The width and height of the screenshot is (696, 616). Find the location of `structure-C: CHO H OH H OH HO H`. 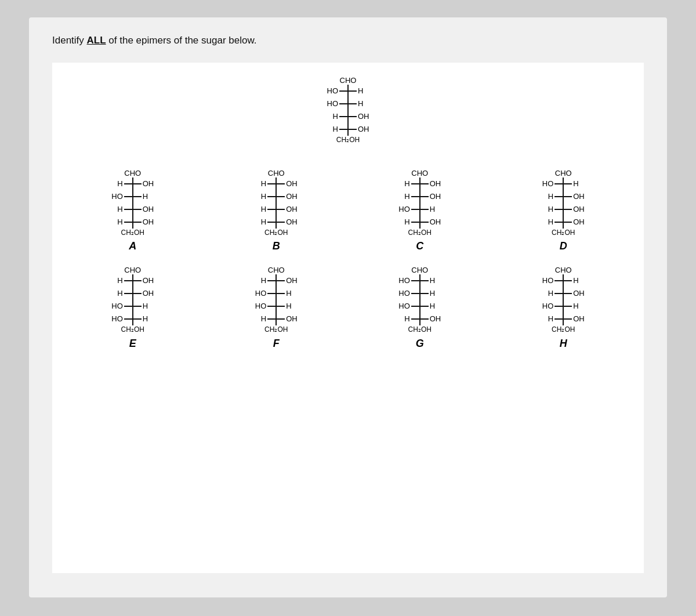

structure-C: CHO H OH H OH HO H is located at coordinates (420, 210).